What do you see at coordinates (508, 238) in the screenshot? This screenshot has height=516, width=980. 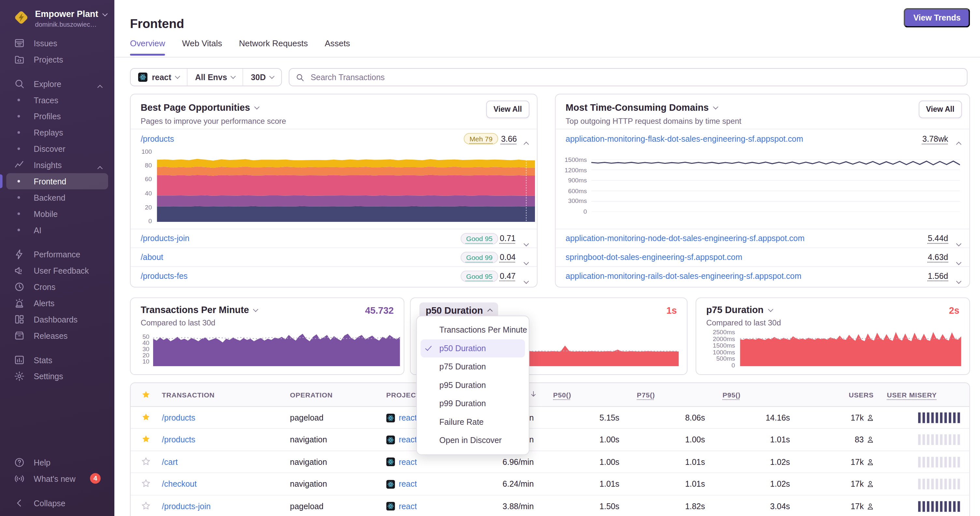 I see `opportunity-score: 0.71` at bounding box center [508, 238].